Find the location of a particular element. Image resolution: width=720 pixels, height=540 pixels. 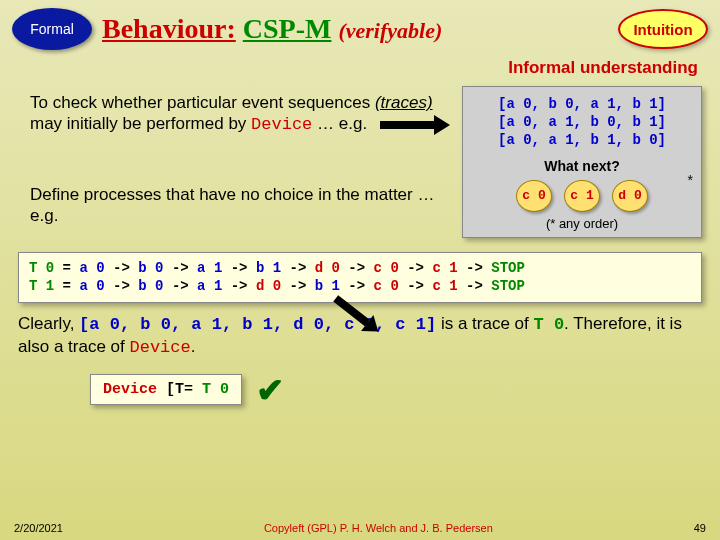

circle-c0: c 0 is located at coordinates (534, 196).